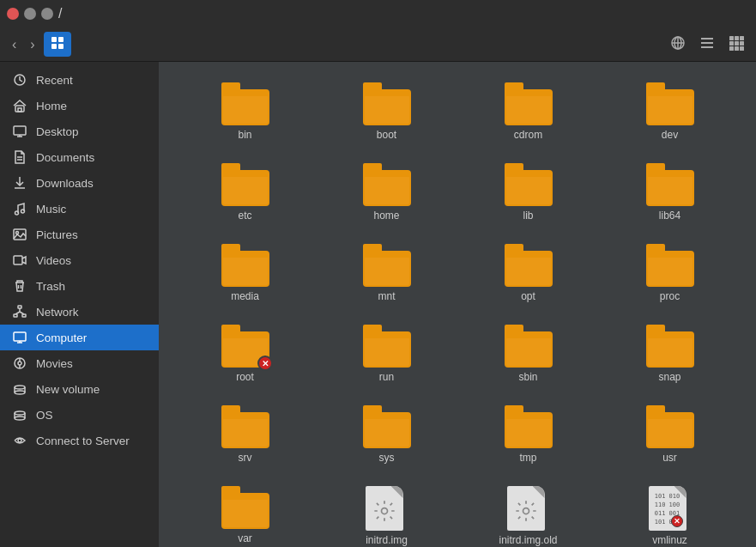 The image size is (756, 547). Describe the element at coordinates (528, 540) in the screenshot. I see `file-name: initrd.img.old` at that location.